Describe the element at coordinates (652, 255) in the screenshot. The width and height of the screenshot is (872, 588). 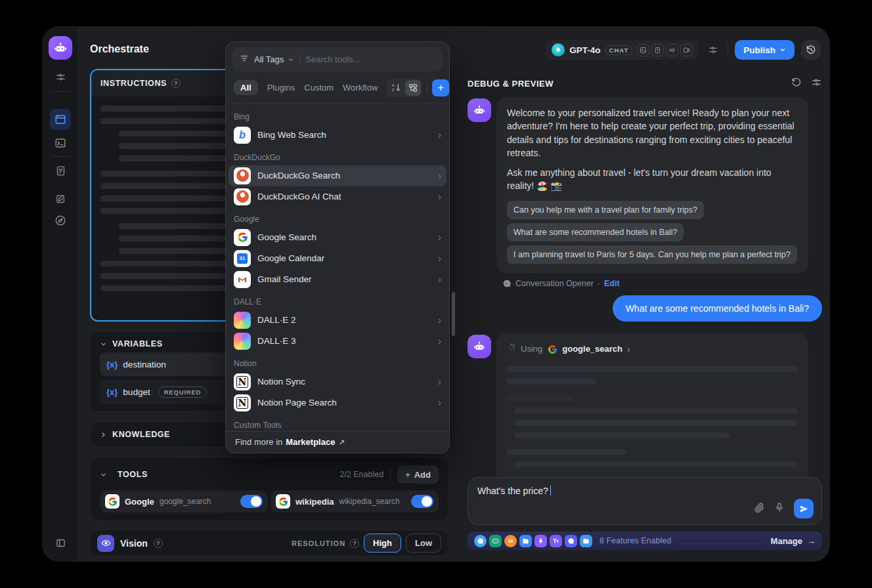
I see `suggestion-pill: I am planning travel to Paris for 5 days…` at that location.